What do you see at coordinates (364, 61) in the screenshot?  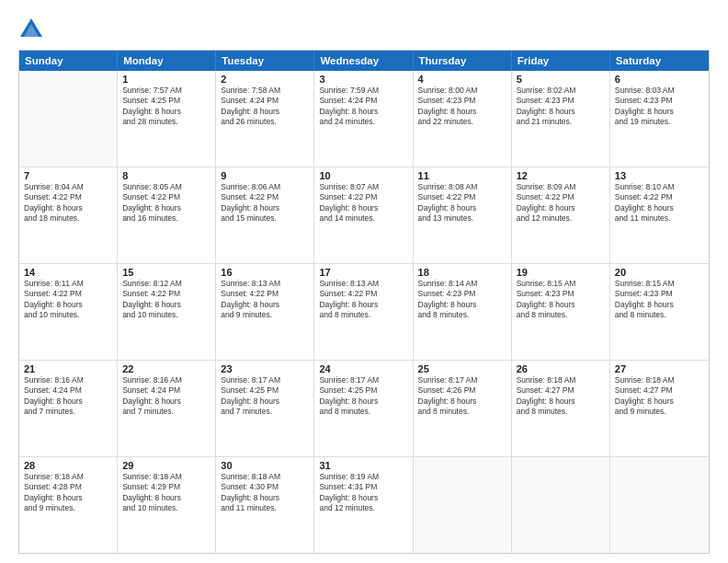 I see `calendar-header: SundayMondayTuesdayWednesdayThursdayFrid…` at bounding box center [364, 61].